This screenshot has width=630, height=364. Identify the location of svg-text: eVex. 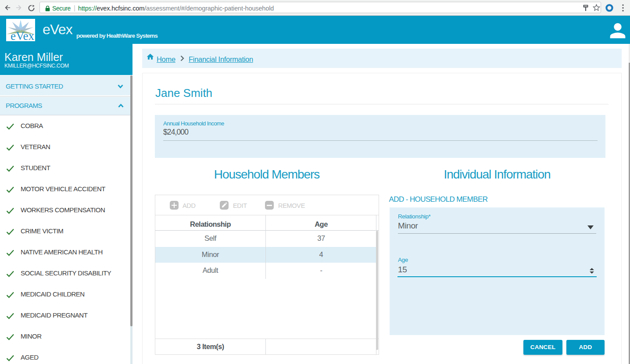
(22, 35).